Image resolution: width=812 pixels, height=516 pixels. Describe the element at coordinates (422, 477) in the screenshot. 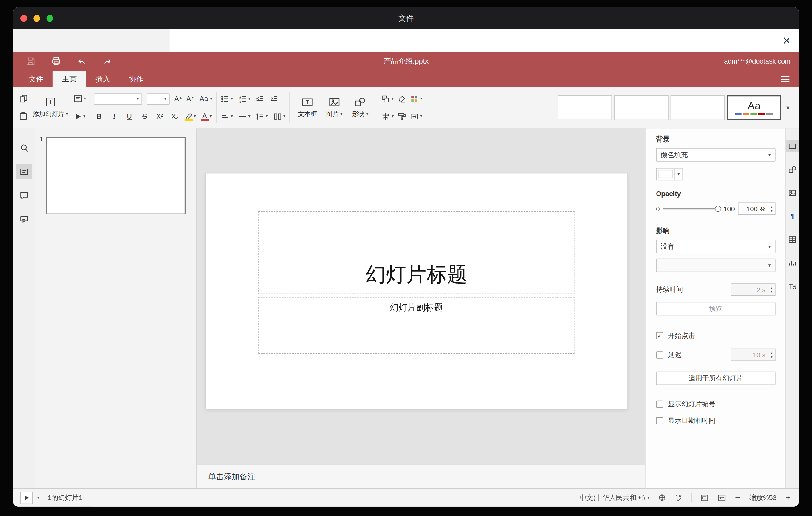

I see `notes-input: 单击添加备注` at that location.